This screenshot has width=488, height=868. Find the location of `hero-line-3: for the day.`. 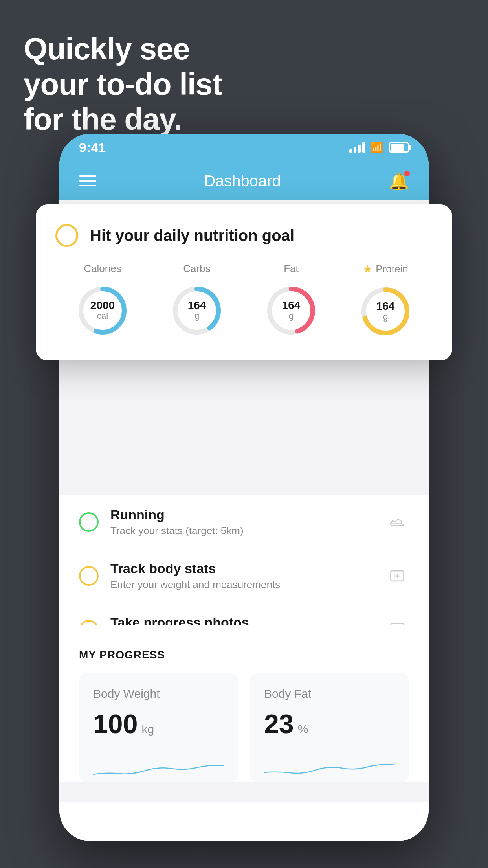

hero-line-3: for the day. is located at coordinates (123, 120).